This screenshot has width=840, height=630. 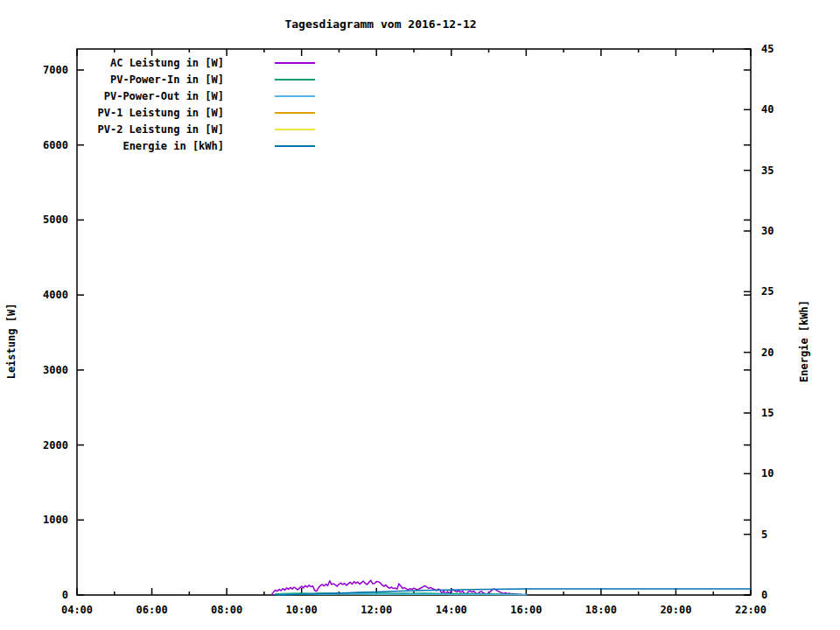 I want to click on x-tick-label: 18:00, so click(x=601, y=610).